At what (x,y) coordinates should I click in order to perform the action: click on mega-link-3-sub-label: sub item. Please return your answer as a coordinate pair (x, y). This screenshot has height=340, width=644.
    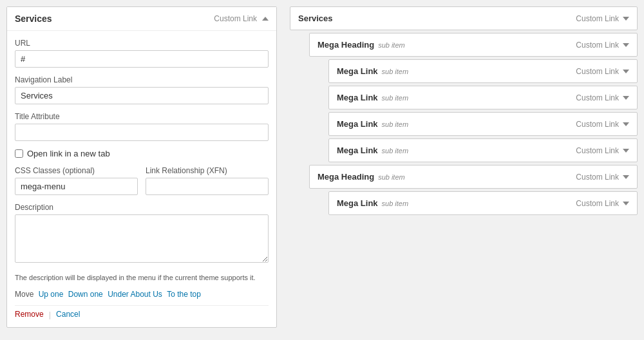
    Looking at the image, I should click on (395, 124).